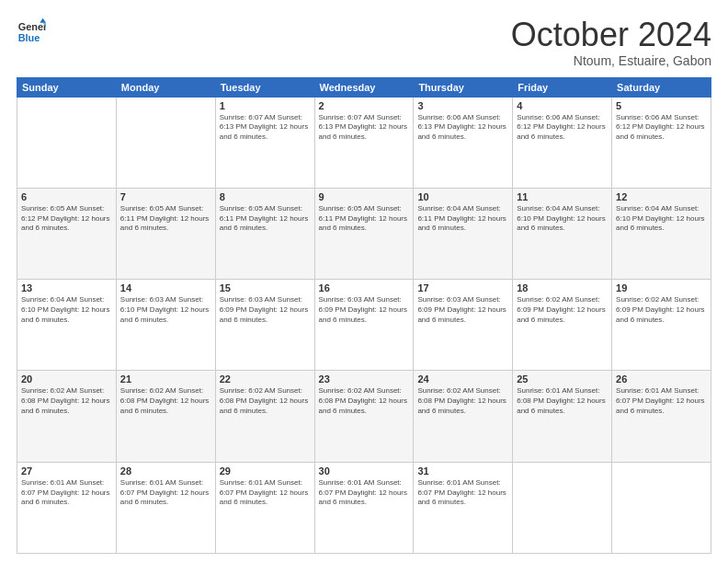  I want to click on table-row: 7Sunrise: 6:05 AM Sunset: 6:11 PM Daylig…, so click(165, 234).